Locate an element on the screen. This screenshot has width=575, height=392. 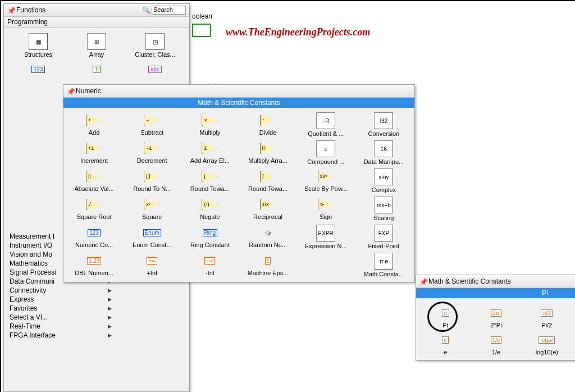
watermark-text: www.TheEngineeringProjects.com is located at coordinates (298, 33).